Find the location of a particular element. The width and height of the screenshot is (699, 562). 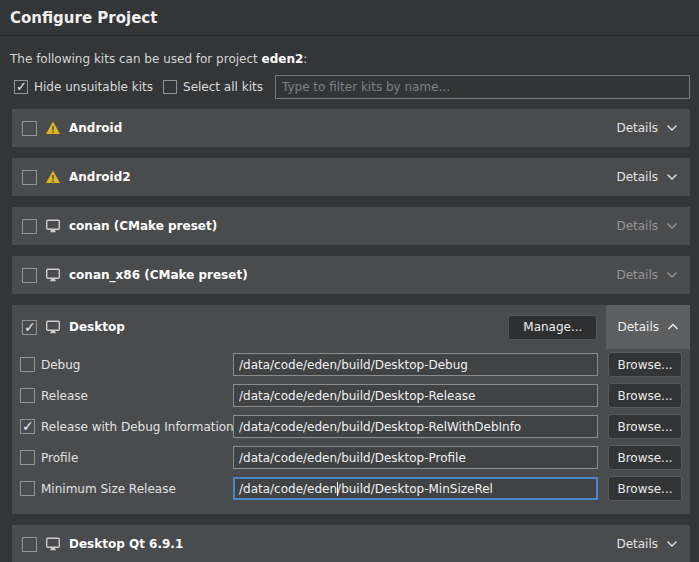

build-config-row-debug: Debug Browse... is located at coordinates (351, 364).